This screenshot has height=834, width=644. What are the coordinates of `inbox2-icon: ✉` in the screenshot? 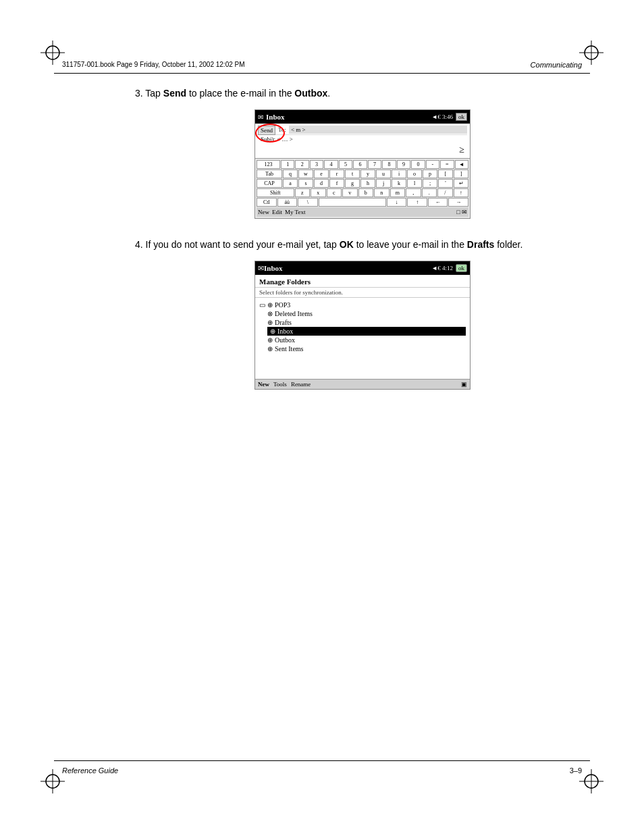 It's located at (261, 269).